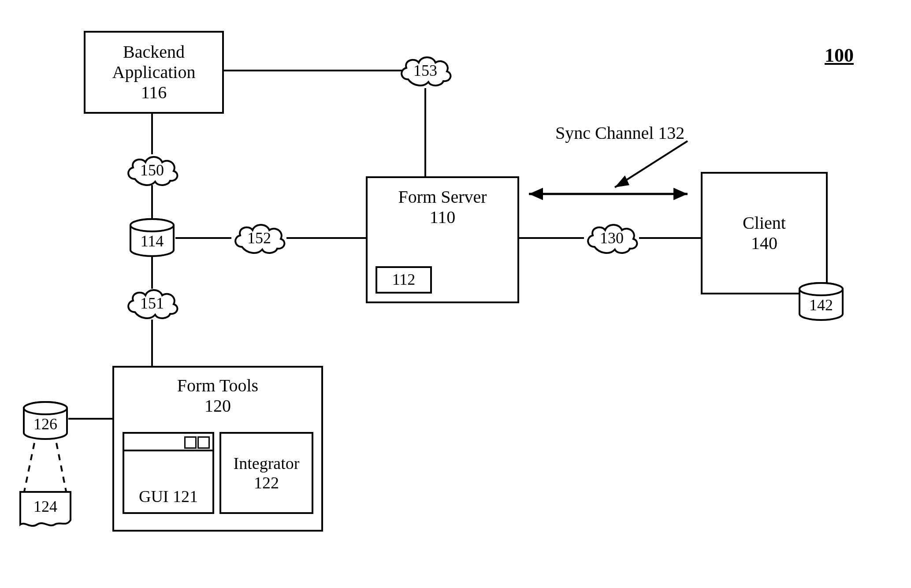 Image resolution: width=911 pixels, height=588 pixels. What do you see at coordinates (612, 238) in the screenshot?
I see `cloud-130-label: 130` at bounding box center [612, 238].